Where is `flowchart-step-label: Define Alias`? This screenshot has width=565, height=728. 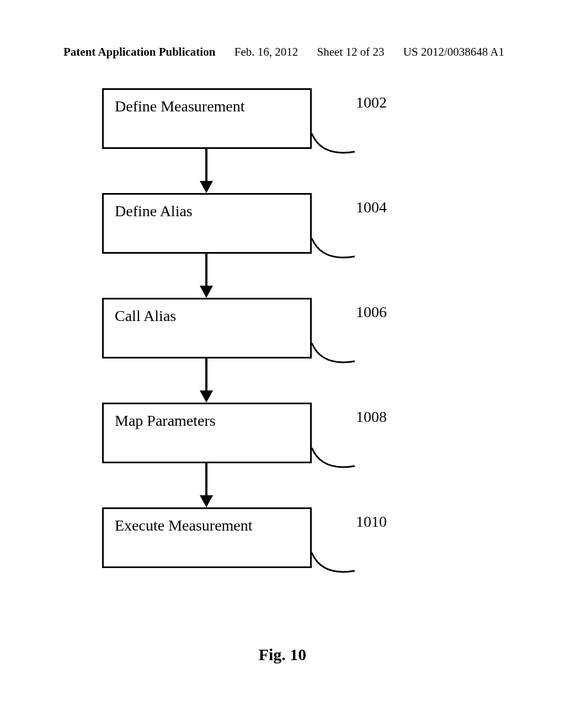 flowchart-step-label: Define Alias is located at coordinates (153, 211).